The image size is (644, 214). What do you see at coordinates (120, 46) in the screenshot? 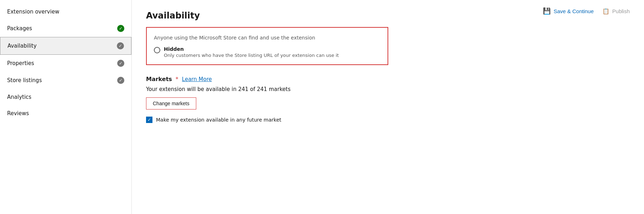
I see `check-gray-icon-availability: ✓` at bounding box center [120, 46].